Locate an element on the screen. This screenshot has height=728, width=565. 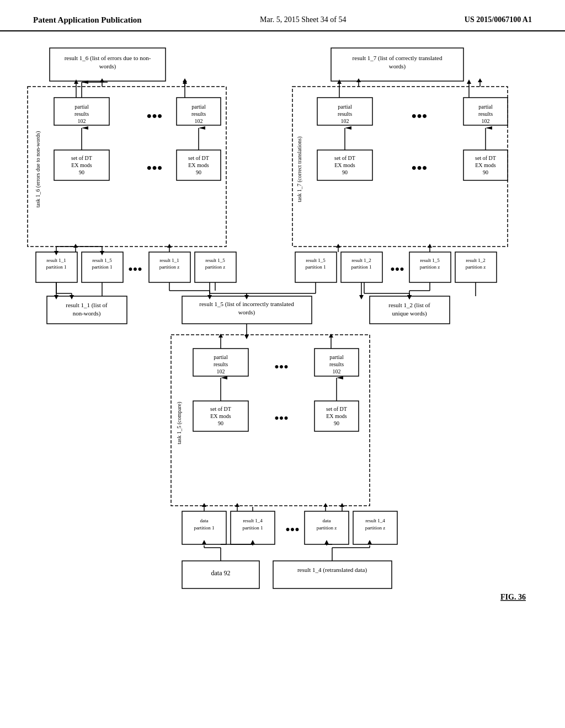
svg-text: non-words) is located at coordinates (87, 313).